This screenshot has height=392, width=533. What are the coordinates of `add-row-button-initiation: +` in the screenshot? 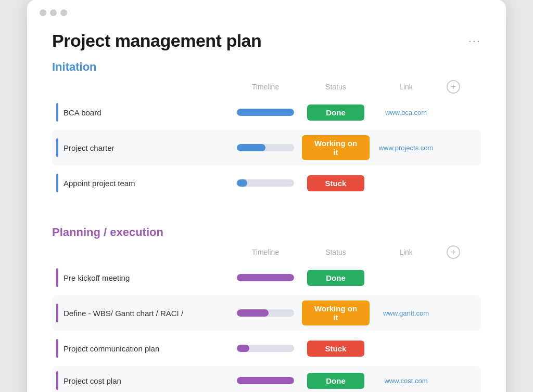 It's located at (453, 87).